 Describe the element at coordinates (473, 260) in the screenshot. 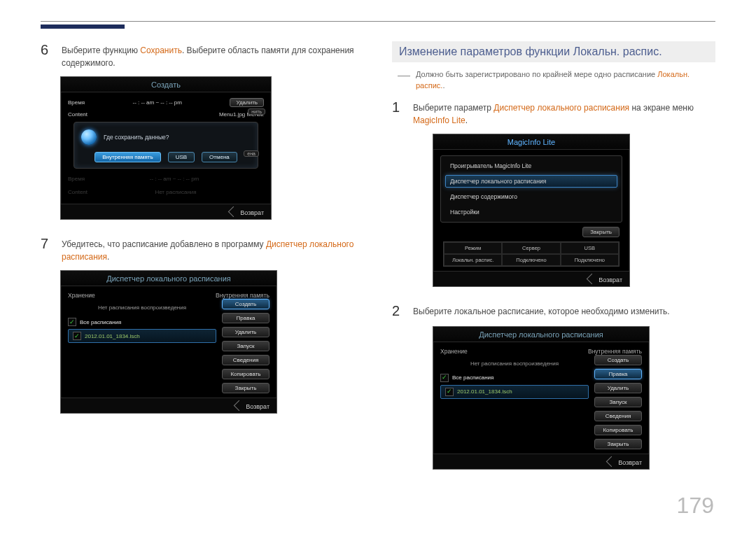

I see `grid-cell: Локальн. распис.` at that location.